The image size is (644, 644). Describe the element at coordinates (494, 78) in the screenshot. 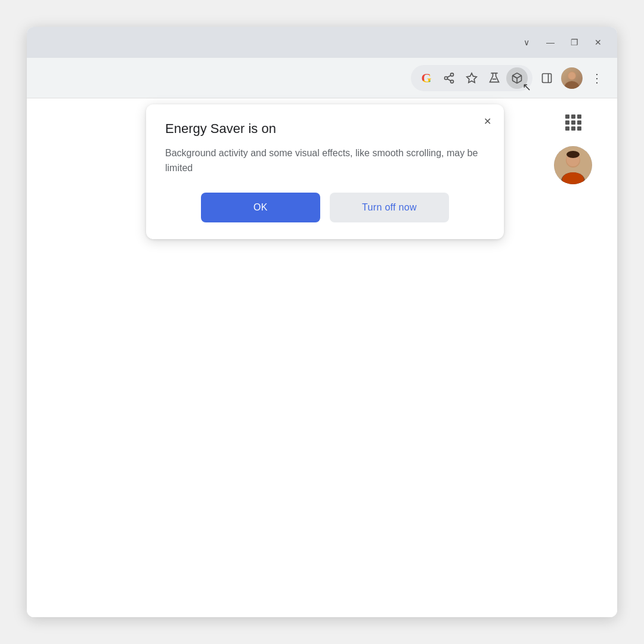

I see `flask-icon` at that location.